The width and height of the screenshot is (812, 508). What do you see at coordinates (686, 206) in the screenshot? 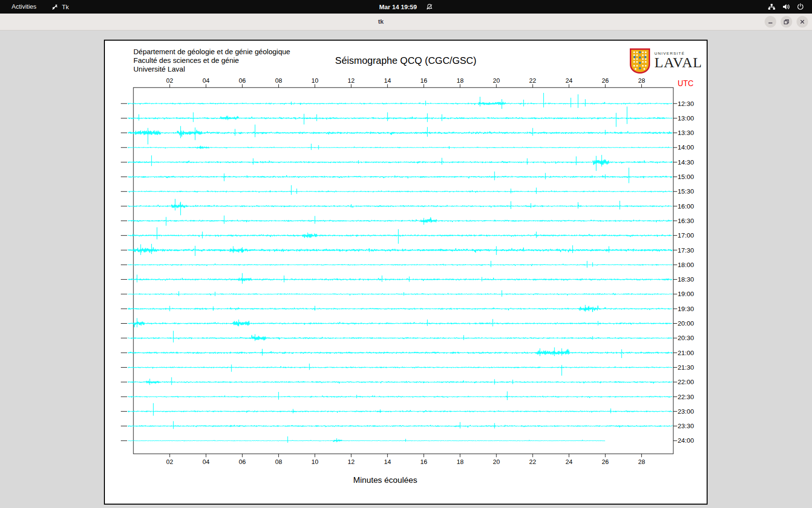
I see `row-time-label: 16:00` at bounding box center [686, 206].